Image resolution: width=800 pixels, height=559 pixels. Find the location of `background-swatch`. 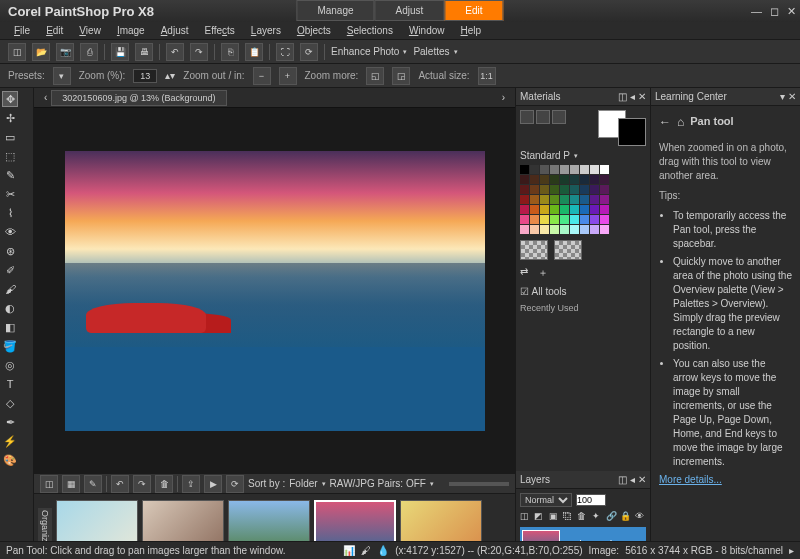

background-swatch is located at coordinates (632, 132).